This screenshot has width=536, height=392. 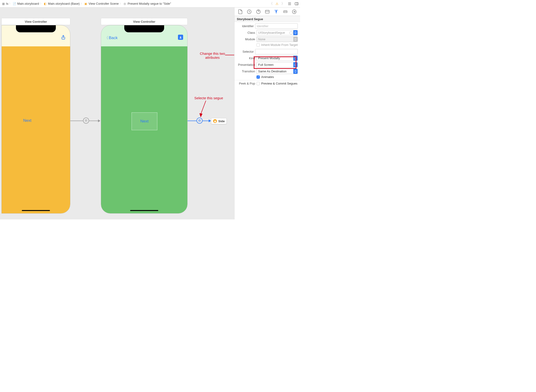 I want to click on outline-toggle-icon, so click(x=290, y=4).